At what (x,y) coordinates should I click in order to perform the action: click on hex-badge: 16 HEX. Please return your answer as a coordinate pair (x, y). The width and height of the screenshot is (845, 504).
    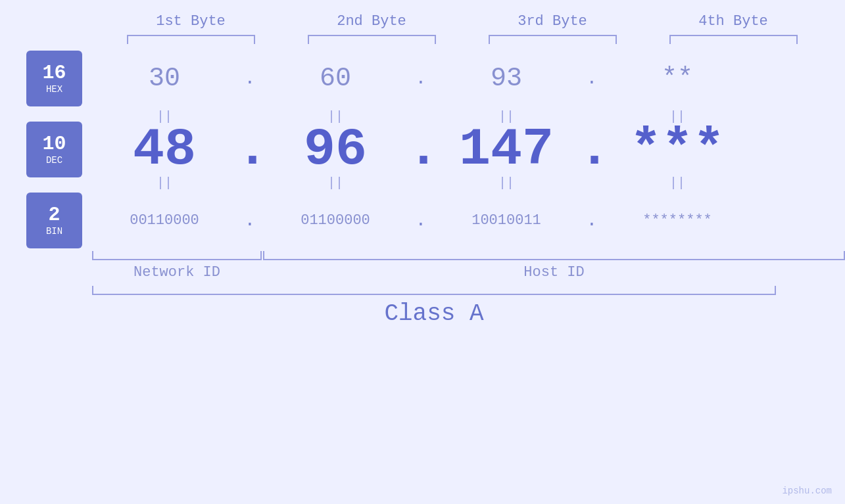
    Looking at the image, I should click on (54, 79).